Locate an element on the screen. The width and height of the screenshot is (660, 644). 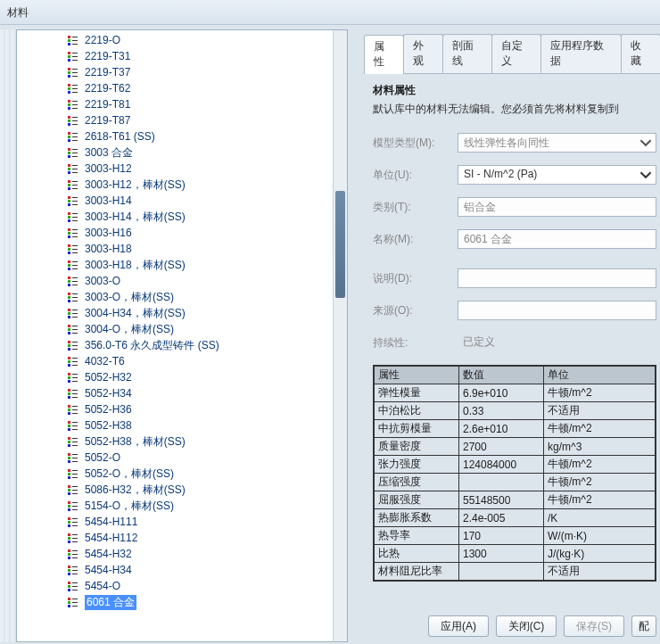
section-note: 默认库中的材料无法编辑。您必须首先将材料复制到 is located at coordinates (515, 109).